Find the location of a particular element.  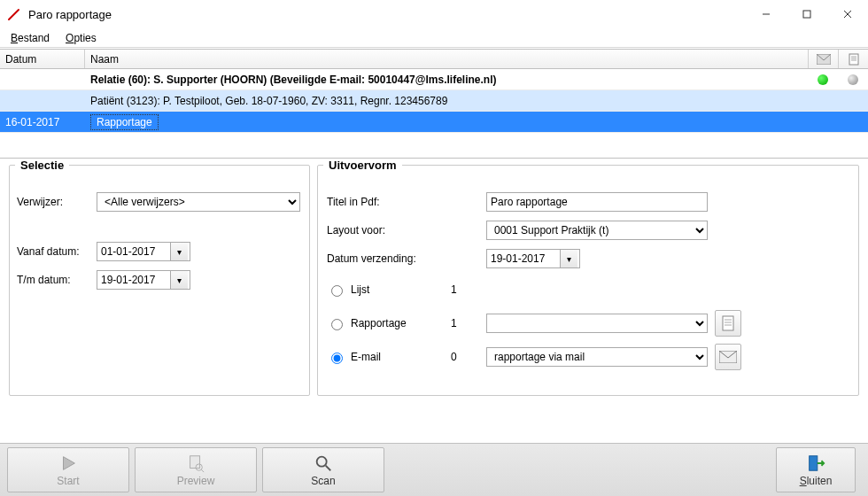

cell-naam: Rapportage is located at coordinates (446, 122).